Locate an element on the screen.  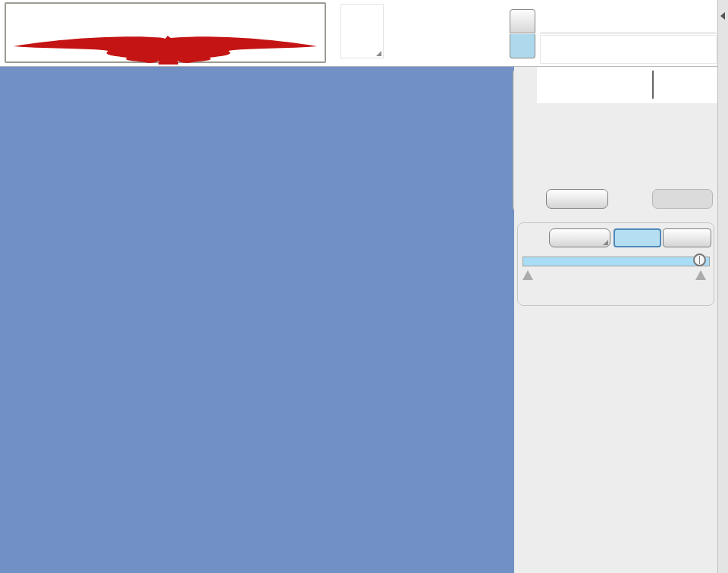
replay-slider is located at coordinates (616, 261).